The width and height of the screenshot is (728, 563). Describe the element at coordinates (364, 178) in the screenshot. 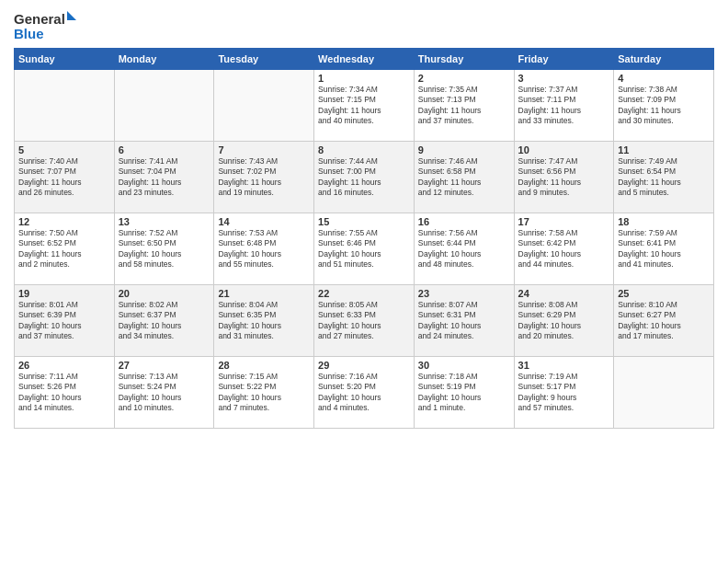

I see `day-info: Sunrise: 7:44 AM Sunset: 7:00 PM Dayligh…` at that location.